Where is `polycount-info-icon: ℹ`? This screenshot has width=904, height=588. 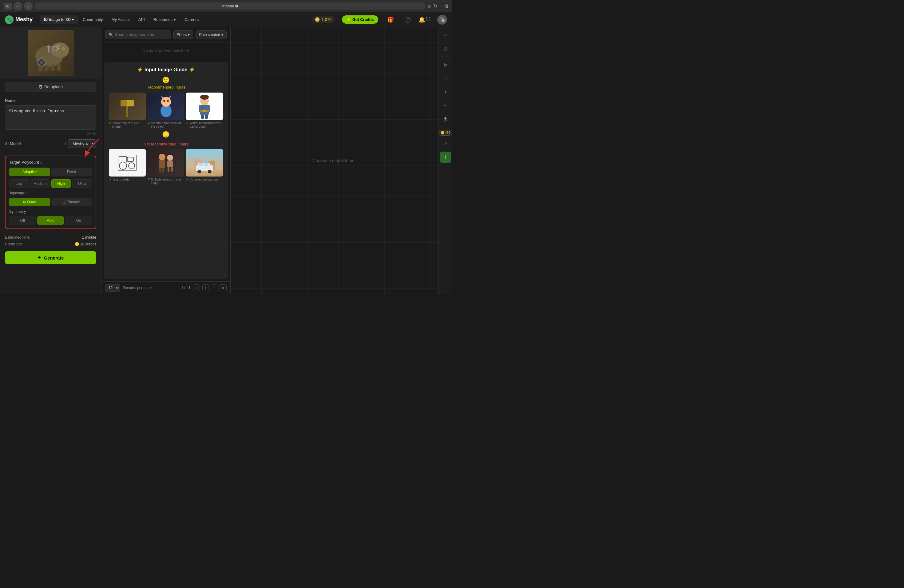
polycount-info-icon: ℹ is located at coordinates (41, 163).